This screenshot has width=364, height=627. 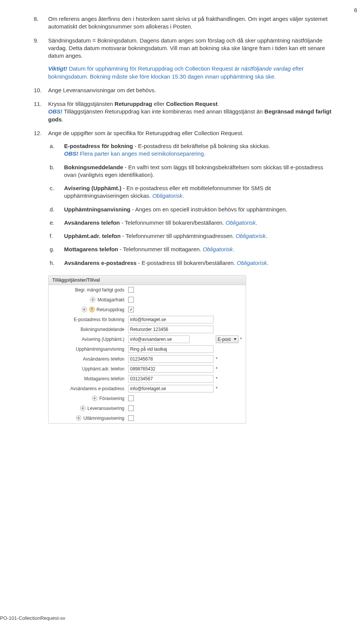 What do you see at coordinates (81, 104) in the screenshot?
I see `text: Kryssa för tilläggstjänsten` at bounding box center [81, 104].